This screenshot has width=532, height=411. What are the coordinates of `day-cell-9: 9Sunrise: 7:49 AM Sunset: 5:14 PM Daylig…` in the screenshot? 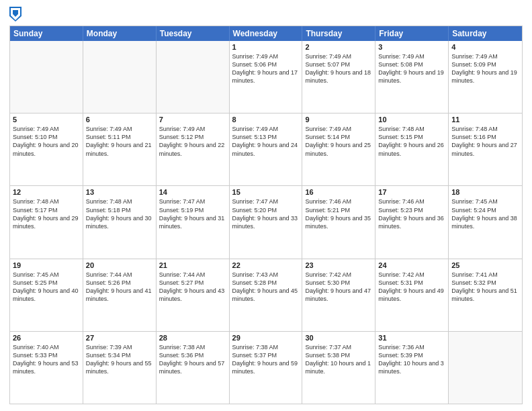 It's located at (339, 149).